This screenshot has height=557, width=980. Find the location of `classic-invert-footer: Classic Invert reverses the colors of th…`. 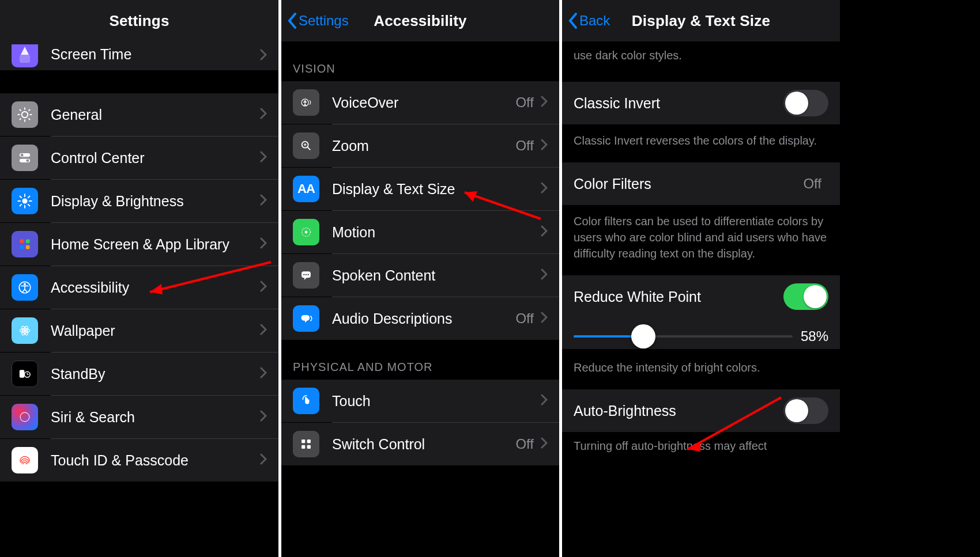

classic-invert-footer: Classic Invert reverses the colors of th… is located at coordinates (701, 143).